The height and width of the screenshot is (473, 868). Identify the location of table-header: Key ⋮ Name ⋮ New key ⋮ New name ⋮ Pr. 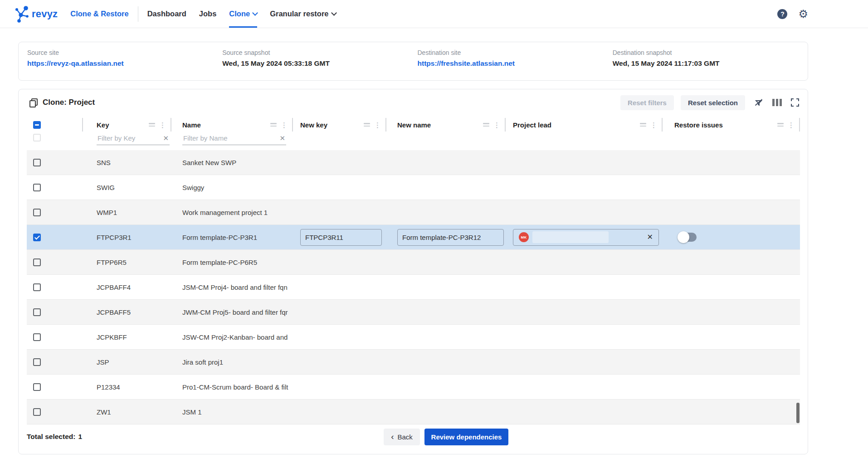
(414, 125).